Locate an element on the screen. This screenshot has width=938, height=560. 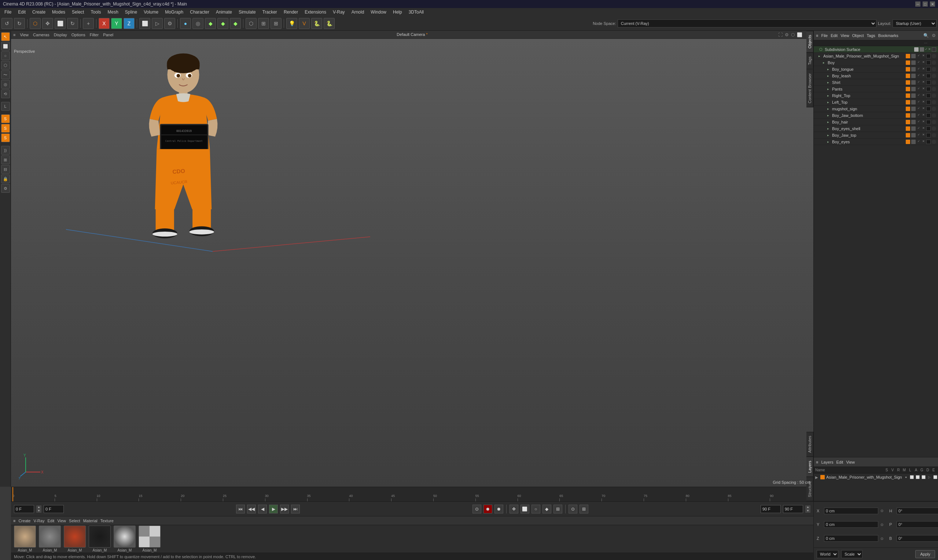
sculpt-button: ◆ is located at coordinates (211, 23).